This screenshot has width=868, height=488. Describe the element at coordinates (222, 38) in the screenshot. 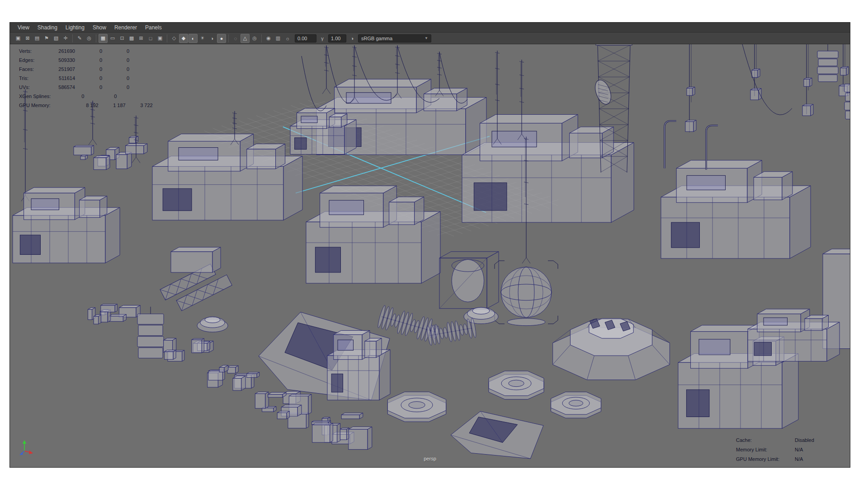

I see `screen-space-ao-icon: ●` at that location.